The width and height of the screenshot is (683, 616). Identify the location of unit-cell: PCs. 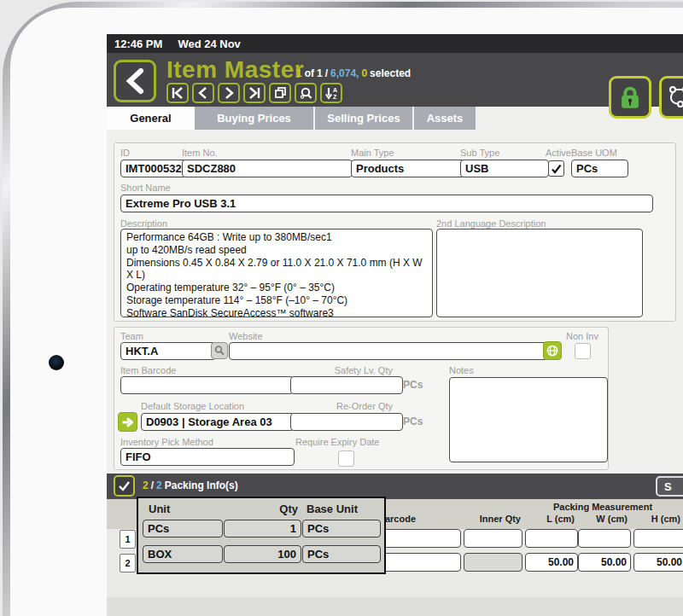
(183, 529).